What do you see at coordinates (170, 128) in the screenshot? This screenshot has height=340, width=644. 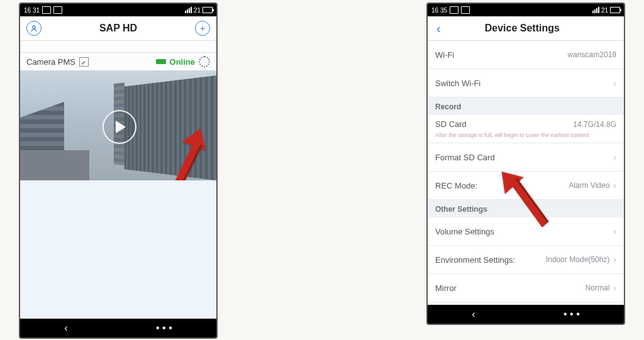 I see `preview-building-right` at bounding box center [170, 128].